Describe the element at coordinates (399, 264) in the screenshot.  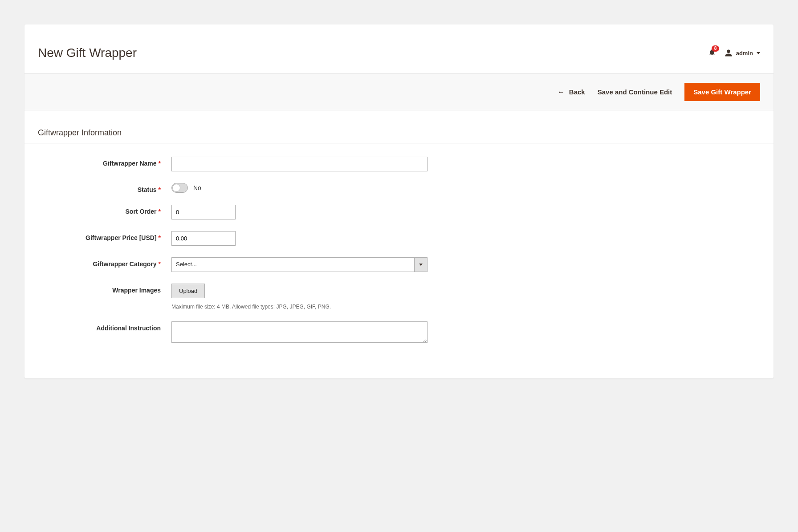
I see `row-category: Giftwrapper Category* Select...` at that location.